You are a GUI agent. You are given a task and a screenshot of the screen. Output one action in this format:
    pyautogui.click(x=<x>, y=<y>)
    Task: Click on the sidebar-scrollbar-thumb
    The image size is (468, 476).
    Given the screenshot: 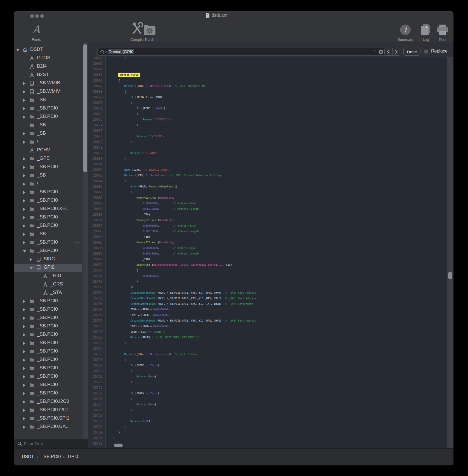 What is the action you would take?
    pyautogui.click(x=85, y=108)
    